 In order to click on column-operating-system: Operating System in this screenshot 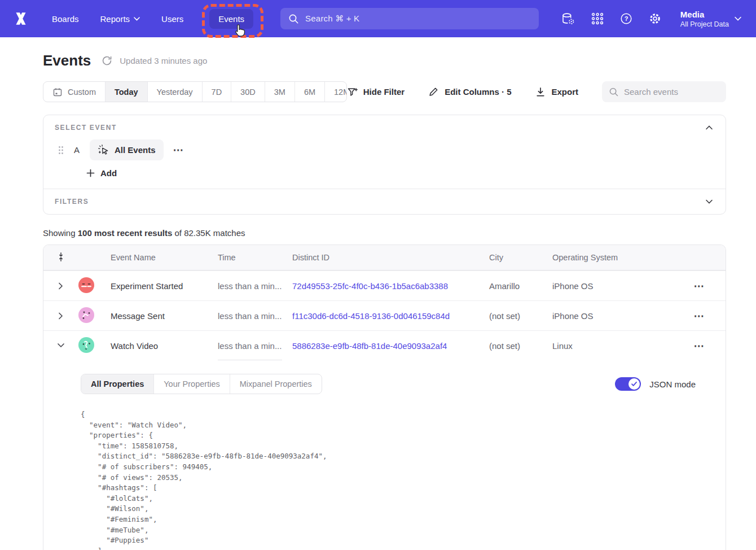, I will do `click(613, 257)`.